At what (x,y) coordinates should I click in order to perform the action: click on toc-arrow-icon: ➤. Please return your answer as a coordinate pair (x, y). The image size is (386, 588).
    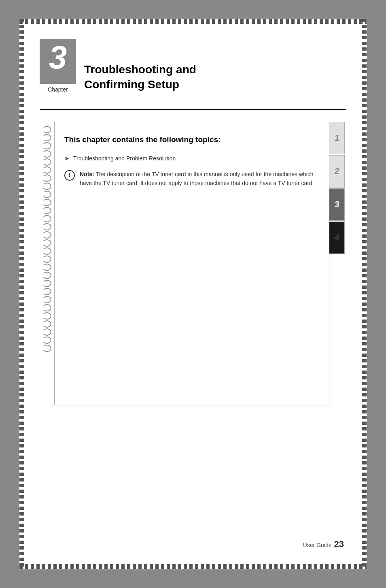
    Looking at the image, I should click on (67, 158).